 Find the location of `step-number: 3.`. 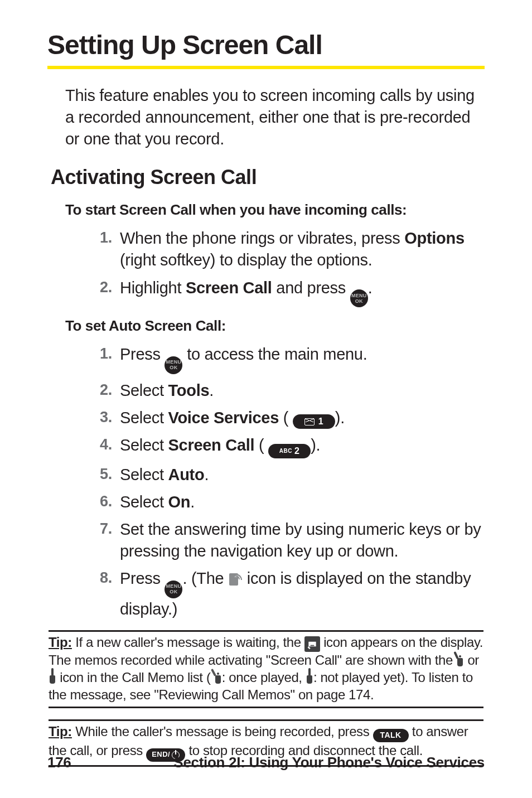

step-number: 3. is located at coordinates (101, 417).